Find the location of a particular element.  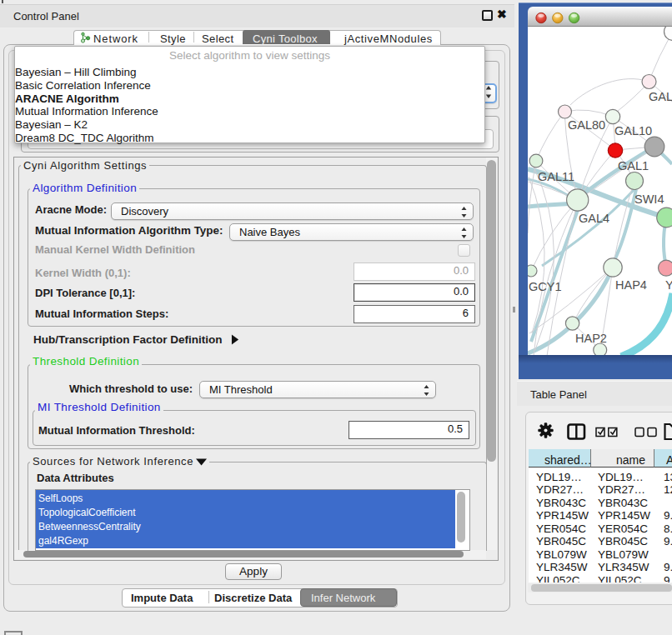

svg-text: HAP2 is located at coordinates (591, 338).